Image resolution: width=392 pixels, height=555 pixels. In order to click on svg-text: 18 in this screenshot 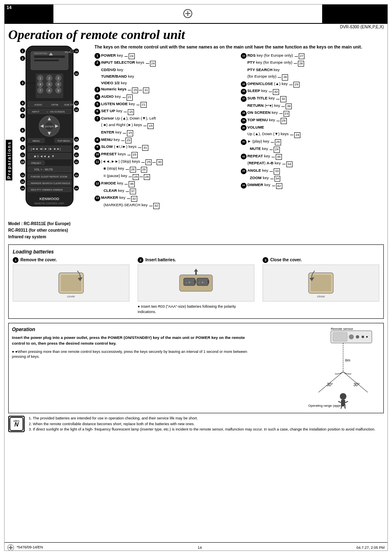, I will do `click(76, 110)`.